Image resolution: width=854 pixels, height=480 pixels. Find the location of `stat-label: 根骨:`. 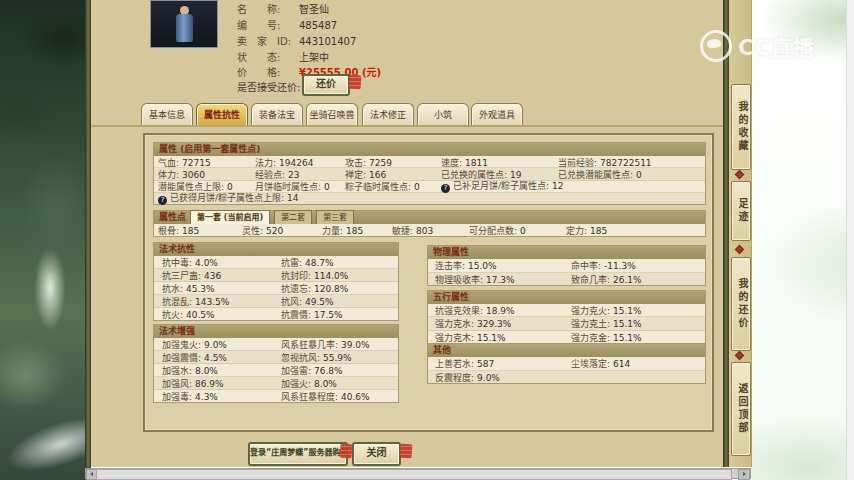

stat-label: 根骨: is located at coordinates (168, 231).